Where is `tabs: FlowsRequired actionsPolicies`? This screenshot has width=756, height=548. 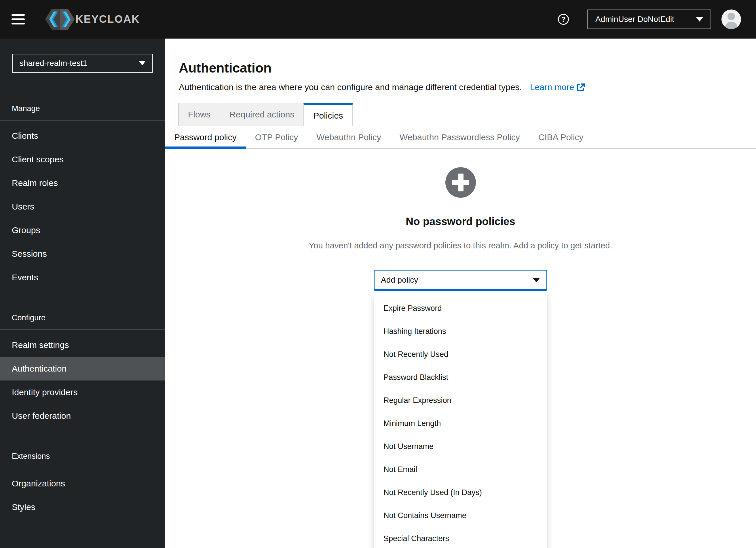 tabs: FlowsRequired actionsPolicies is located at coordinates (266, 115).